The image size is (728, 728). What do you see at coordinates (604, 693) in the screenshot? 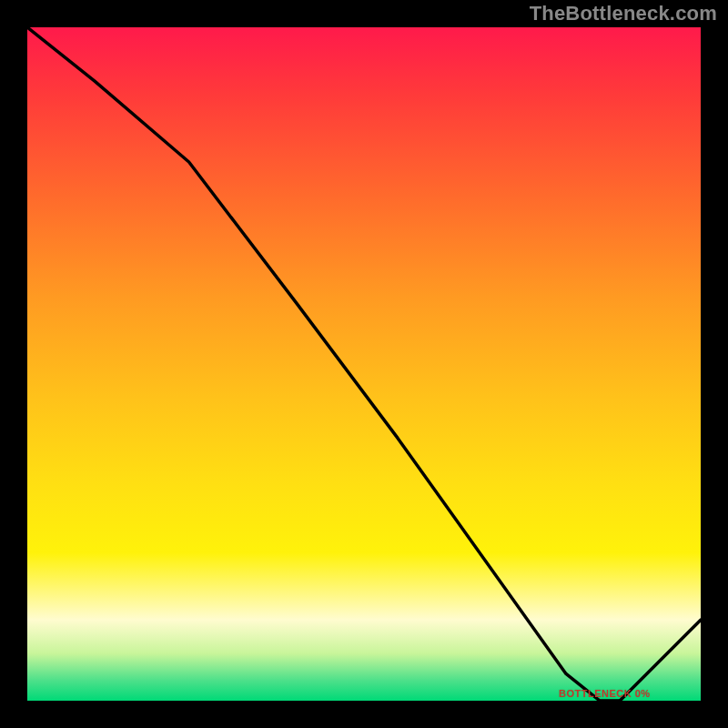
I see `bottleneck-min-label: BOTTLENECK 0%` at bounding box center [604, 693].